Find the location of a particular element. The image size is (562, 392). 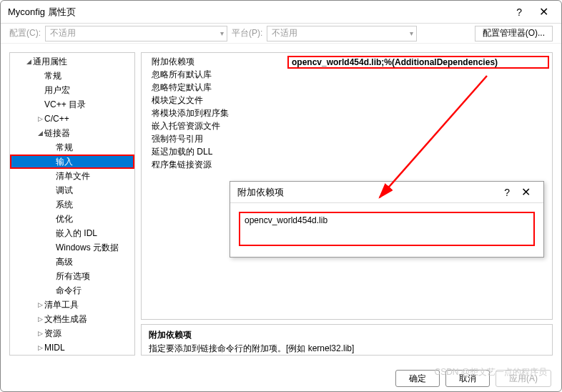

popup-help-button: ? is located at coordinates (507, 192).